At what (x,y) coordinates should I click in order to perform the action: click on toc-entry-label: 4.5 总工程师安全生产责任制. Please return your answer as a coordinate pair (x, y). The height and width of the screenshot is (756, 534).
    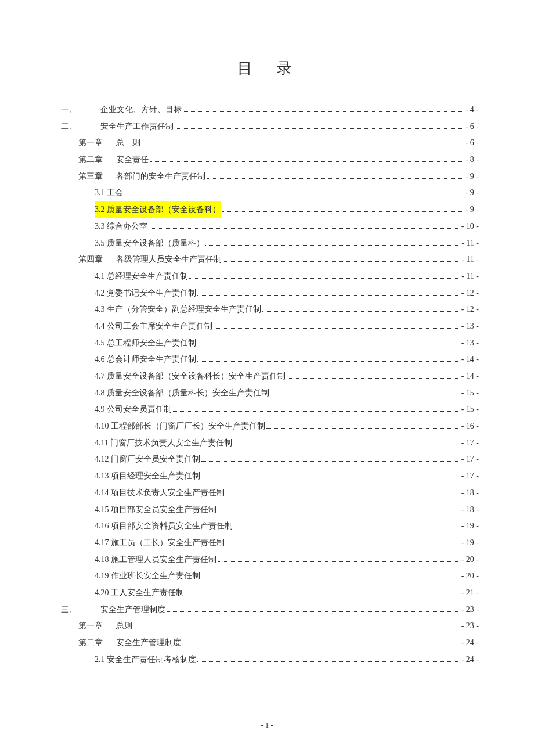
    Looking at the image, I should click on (145, 344).